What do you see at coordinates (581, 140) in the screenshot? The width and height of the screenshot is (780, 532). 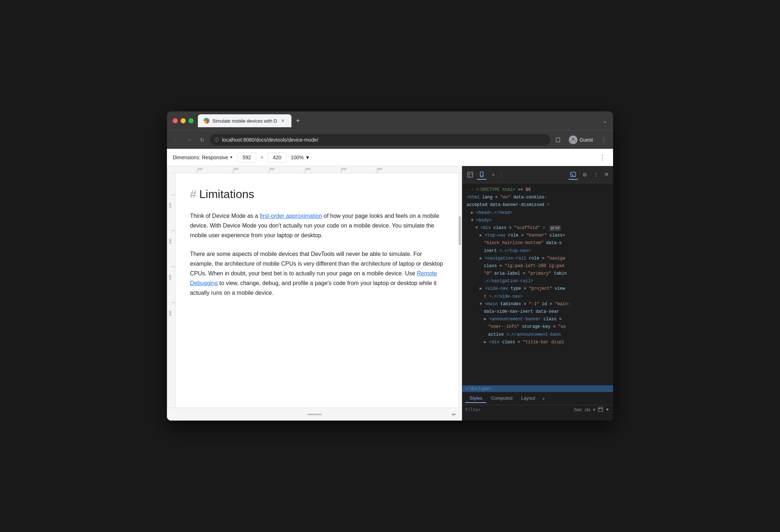 I see `profile-button: Guest` at bounding box center [581, 140].